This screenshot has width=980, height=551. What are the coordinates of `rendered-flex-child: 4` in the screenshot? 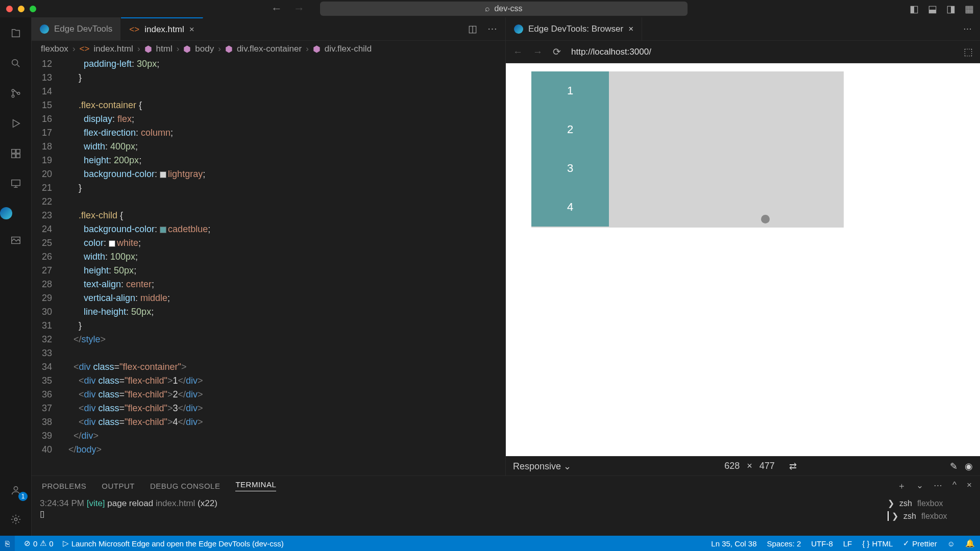 It's located at (570, 207).